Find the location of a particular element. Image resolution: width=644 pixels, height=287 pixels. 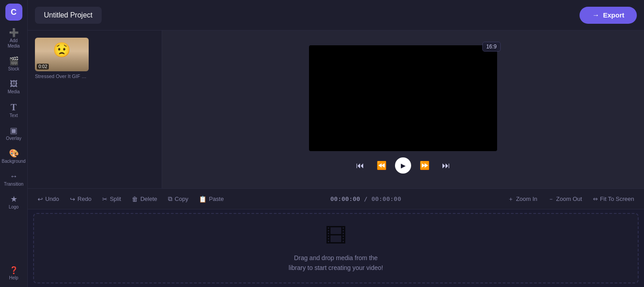

split-button: ✂ Split is located at coordinates (112, 199).